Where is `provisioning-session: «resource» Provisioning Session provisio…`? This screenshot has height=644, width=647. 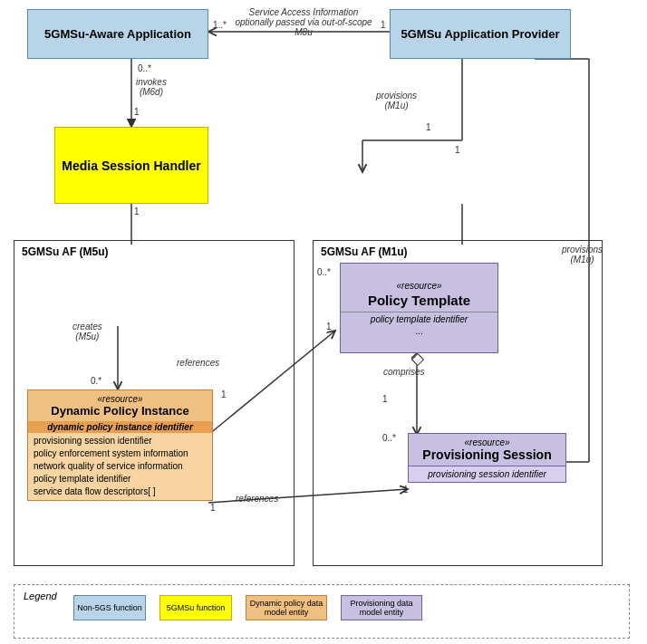
provisioning-session: «resource» Provisioning Session provisio… is located at coordinates (488, 458).